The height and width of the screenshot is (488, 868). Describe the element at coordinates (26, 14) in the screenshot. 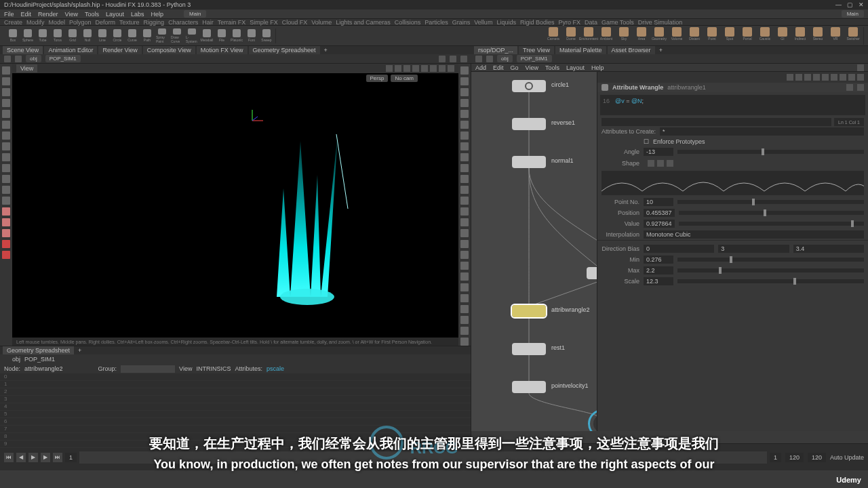

I see `menu-edit: Edit` at that location.